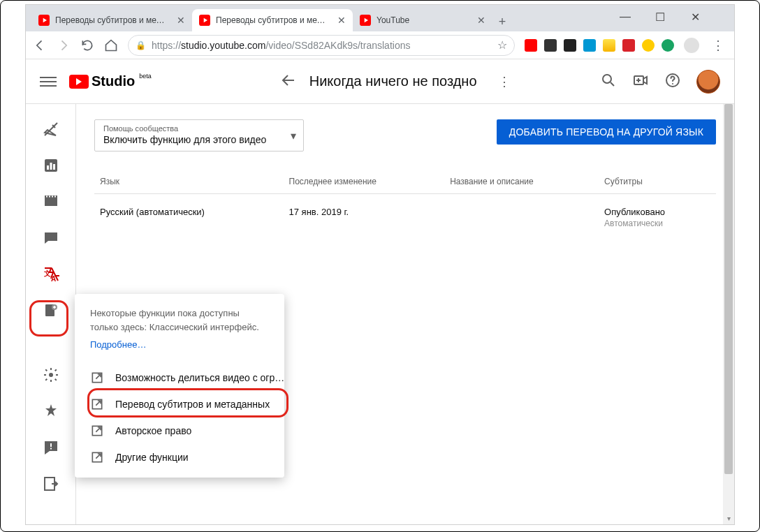 This screenshot has width=760, height=532. Describe the element at coordinates (502, 45) in the screenshot. I see `bookmark-star-icon: ☆` at that location.